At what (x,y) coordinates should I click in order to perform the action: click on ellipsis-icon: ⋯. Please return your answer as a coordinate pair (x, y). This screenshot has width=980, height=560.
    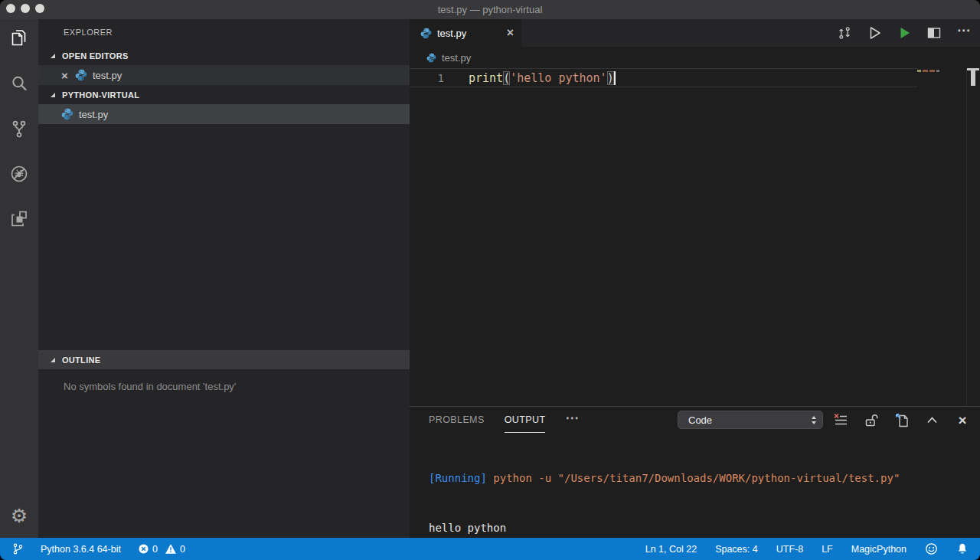
    Looking at the image, I should click on (964, 34).